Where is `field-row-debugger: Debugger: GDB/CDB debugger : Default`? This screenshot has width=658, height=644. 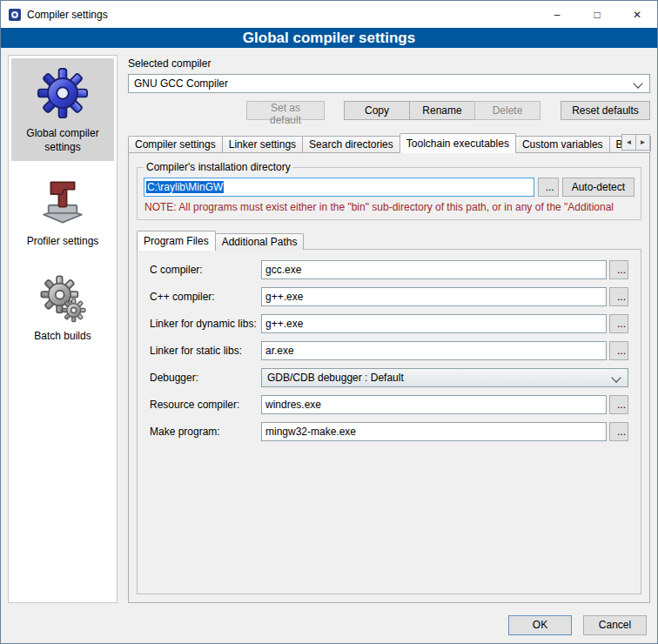 field-row-debugger: Debugger: GDB/CDB debugger : Default is located at coordinates (389, 378).